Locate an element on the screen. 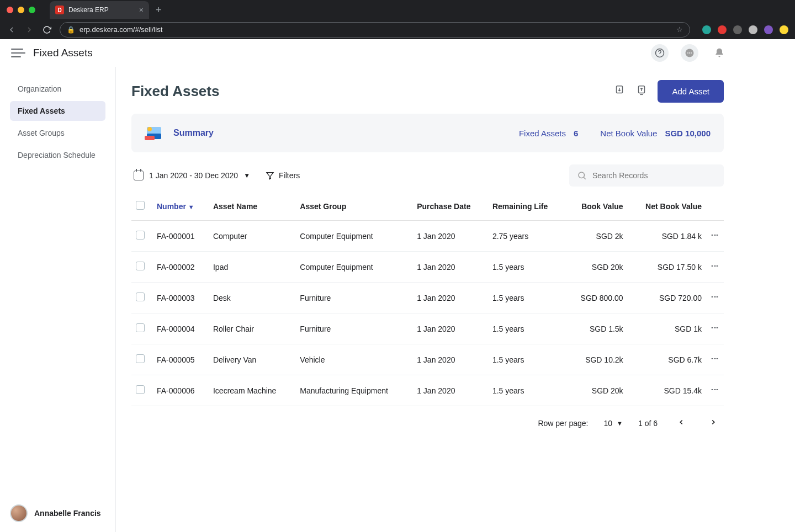 The image size is (795, 532). user-profile: Annabelle Francis is located at coordinates (57, 513).